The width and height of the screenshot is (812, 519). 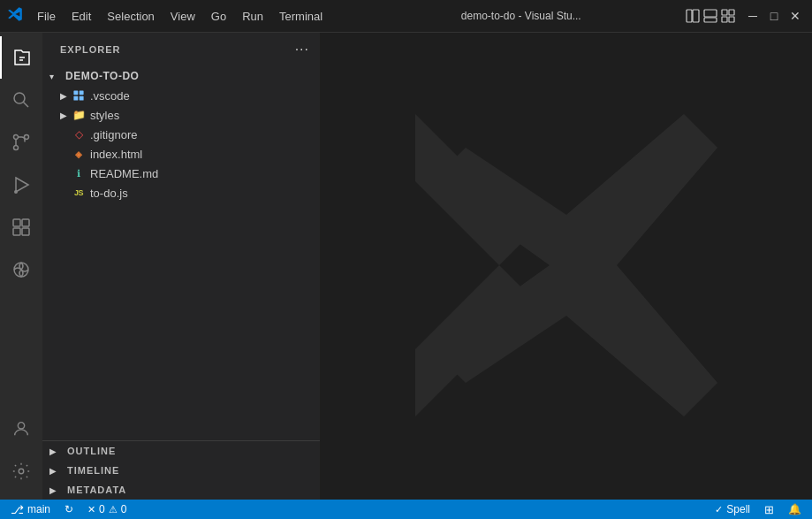 What do you see at coordinates (753, 16) in the screenshot?
I see `minimize-button: ─` at bounding box center [753, 16].